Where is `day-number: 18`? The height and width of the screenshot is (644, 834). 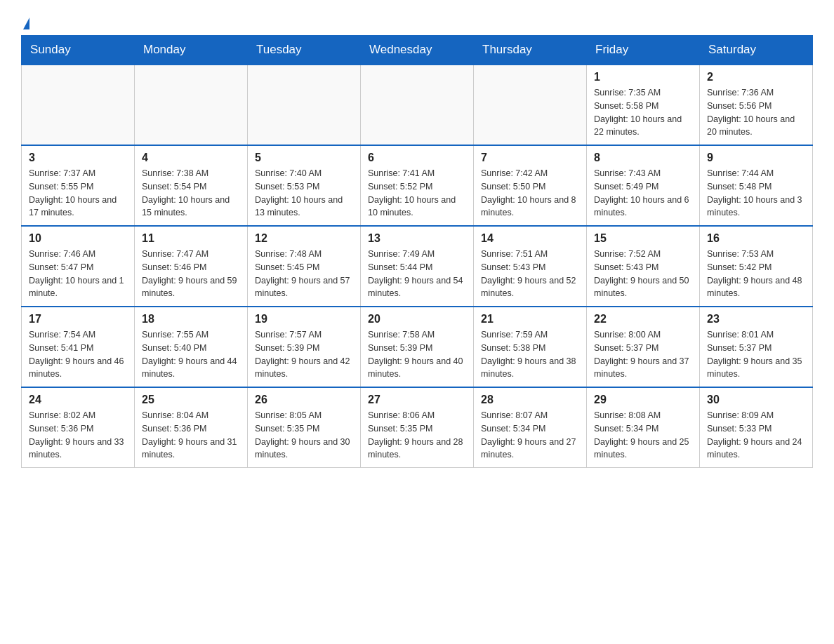 day-number: 18 is located at coordinates (191, 319).